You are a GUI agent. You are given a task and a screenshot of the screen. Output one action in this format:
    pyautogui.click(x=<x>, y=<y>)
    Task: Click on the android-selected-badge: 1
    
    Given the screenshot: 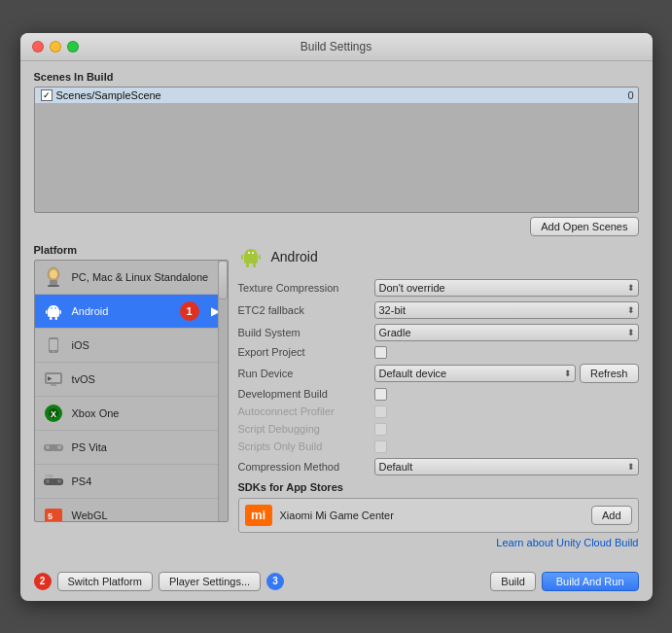 What is the action you would take?
    pyautogui.click(x=190, y=311)
    